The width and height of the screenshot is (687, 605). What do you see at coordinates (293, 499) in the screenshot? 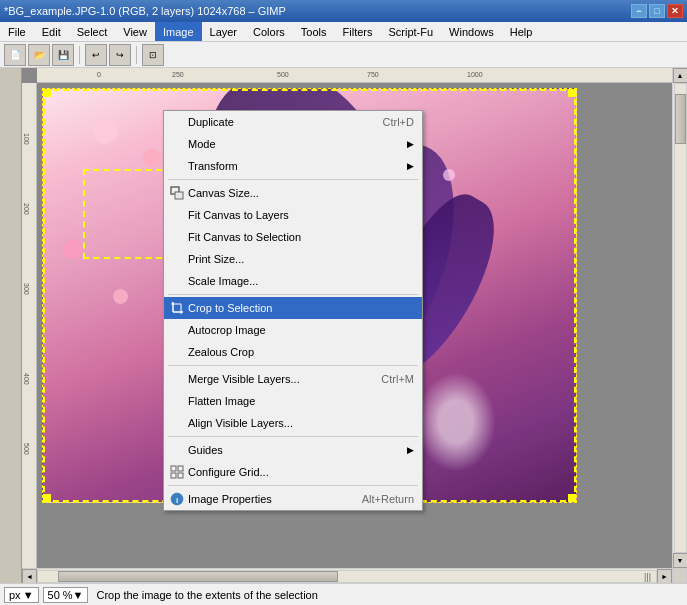
I see `menu-item-image-properties: i Image Properties Alt+Return` at bounding box center [293, 499].